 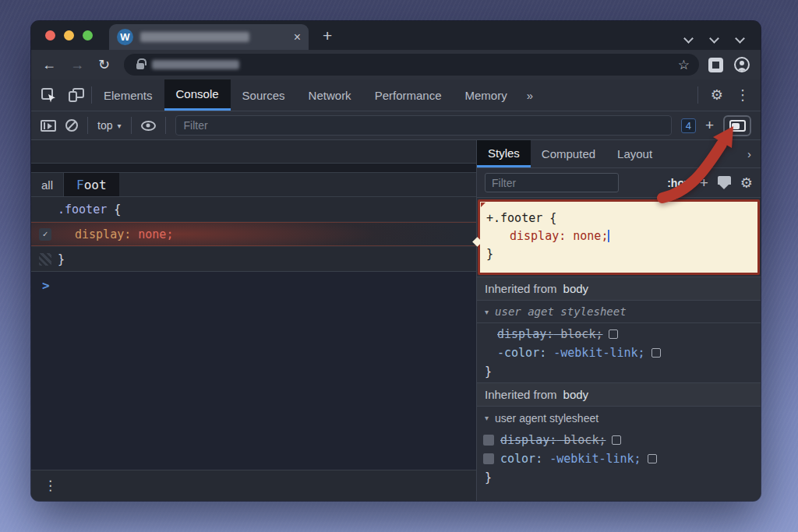 I want to click on inherited-rules: display: block; color: -webkit-link; }, so click(x=619, y=459).